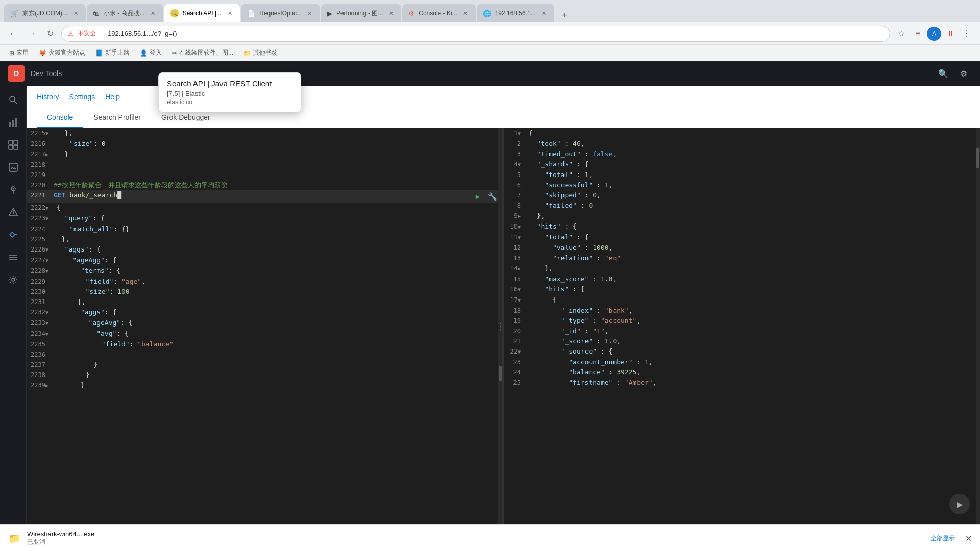 The width and height of the screenshot is (980, 551). Describe the element at coordinates (112, 97) in the screenshot. I see `help-action: Help` at that location.